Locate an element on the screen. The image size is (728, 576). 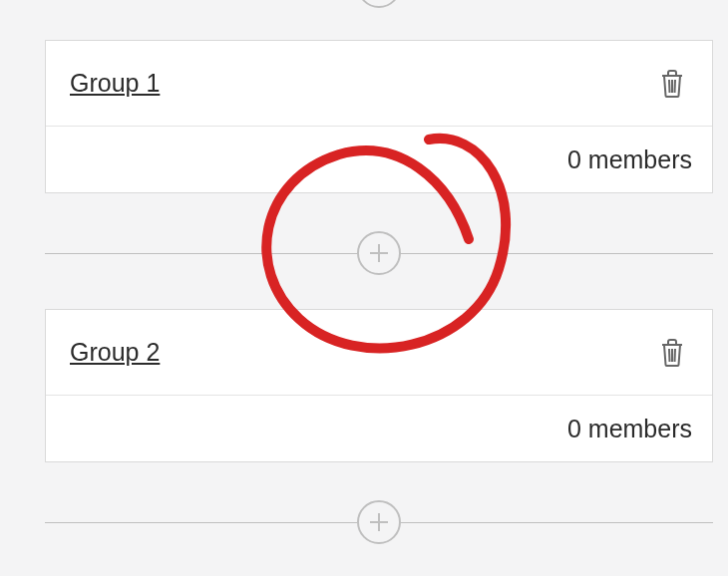
add-group-row-bottom is located at coordinates (379, 522).